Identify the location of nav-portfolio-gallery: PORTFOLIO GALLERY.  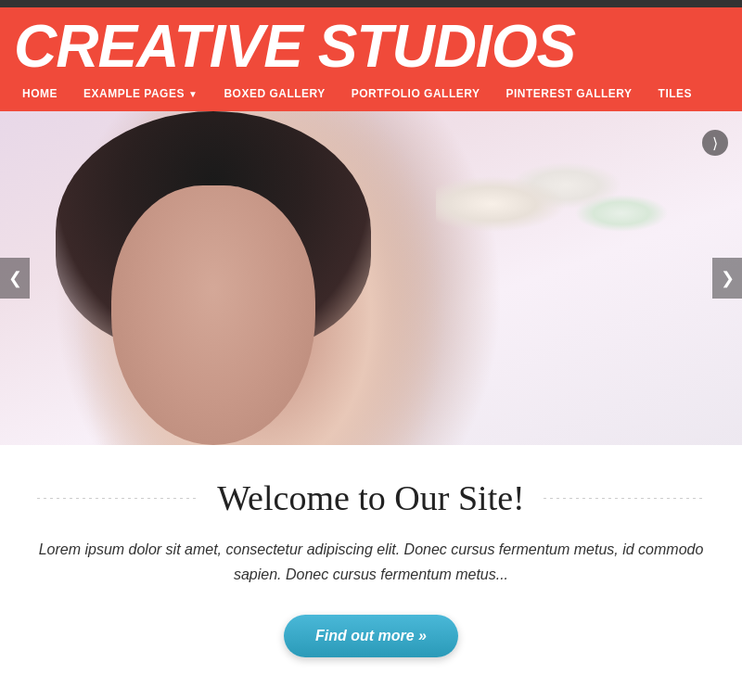
(416, 94).